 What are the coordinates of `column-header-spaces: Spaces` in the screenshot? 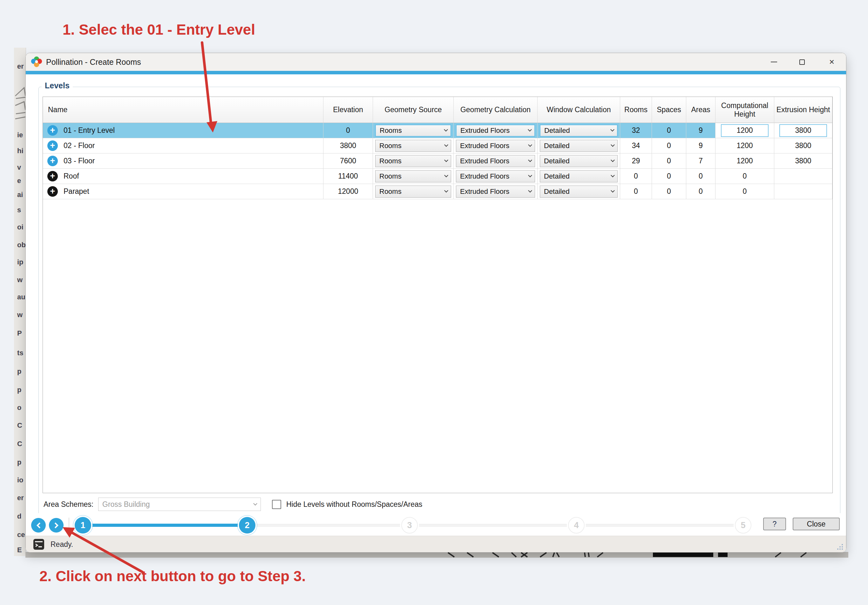 It's located at (669, 110).